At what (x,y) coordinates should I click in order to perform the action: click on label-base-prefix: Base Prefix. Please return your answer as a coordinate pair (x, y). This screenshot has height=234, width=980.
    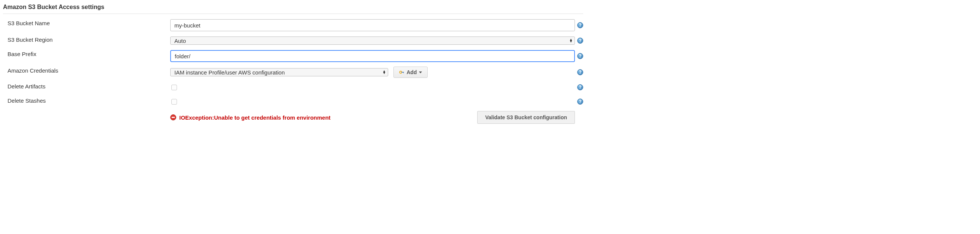
    Looking at the image, I should click on (87, 53).